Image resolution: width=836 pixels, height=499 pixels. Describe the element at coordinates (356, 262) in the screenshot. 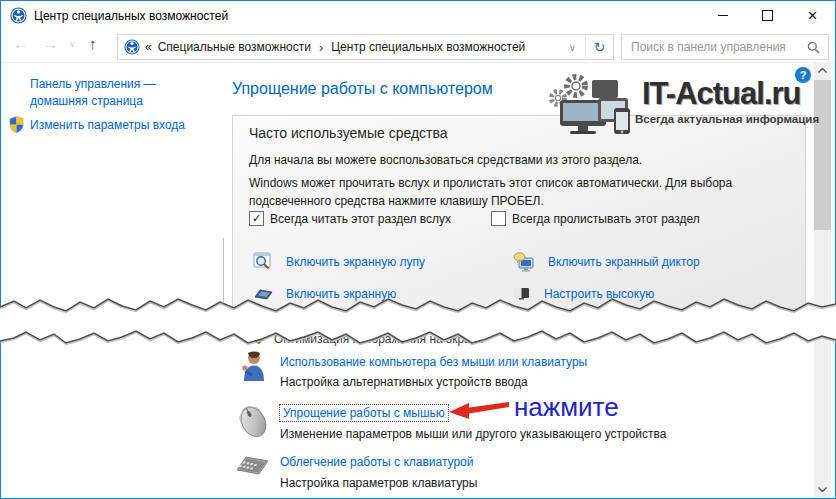

I see `tool-label: Включить экранную лупу` at that location.